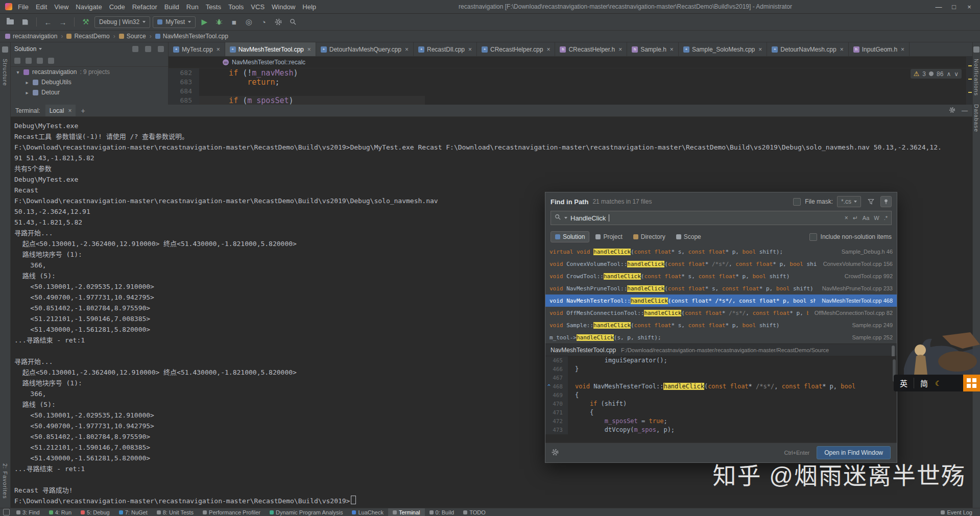 The width and height of the screenshot is (980, 516). What do you see at coordinates (69, 111) in the screenshot?
I see `close-icon: ×` at bounding box center [69, 111].